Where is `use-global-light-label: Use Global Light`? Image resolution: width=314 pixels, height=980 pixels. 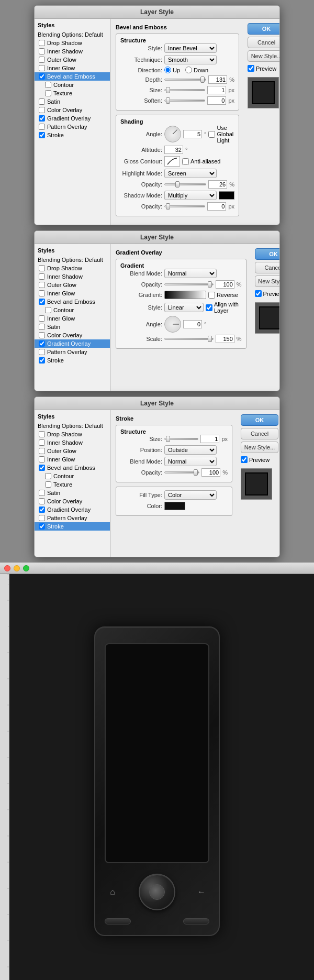
use-global-light-label: Use Global Light is located at coordinates (221, 134).